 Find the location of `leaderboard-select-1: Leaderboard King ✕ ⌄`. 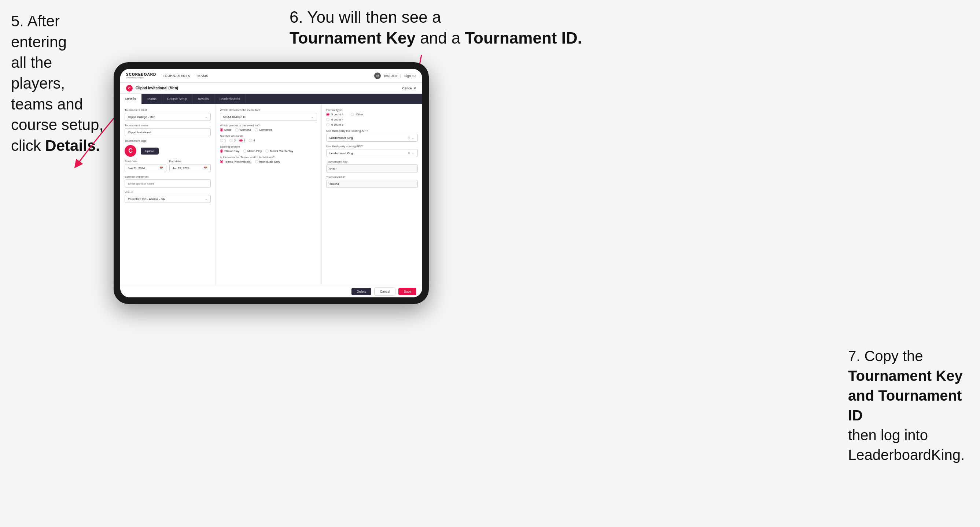

leaderboard-select-1: Leaderboard King ✕ ⌄ is located at coordinates (372, 138).